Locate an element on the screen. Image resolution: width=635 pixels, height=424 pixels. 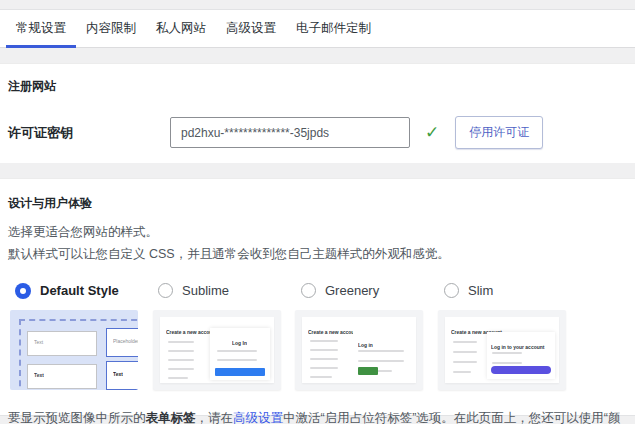
default-style-preview-image: Text Placeholder Text Text is located at coordinates (74, 350).